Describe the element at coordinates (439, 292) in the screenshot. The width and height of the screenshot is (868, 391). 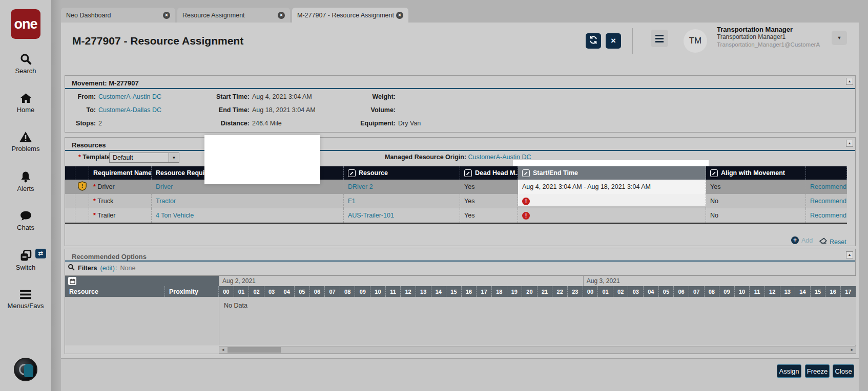
I see `timeline-hour-cell: 14` at that location.